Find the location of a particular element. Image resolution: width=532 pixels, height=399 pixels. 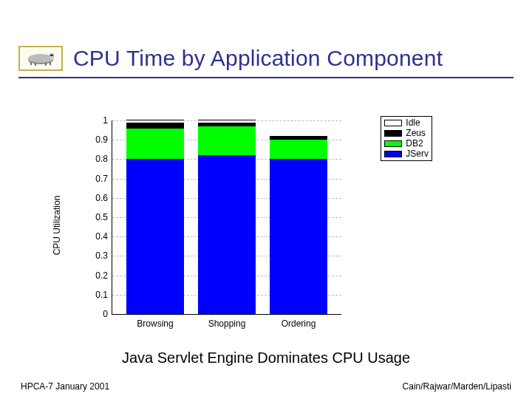

xtick-label: Ordering is located at coordinates (299, 321).